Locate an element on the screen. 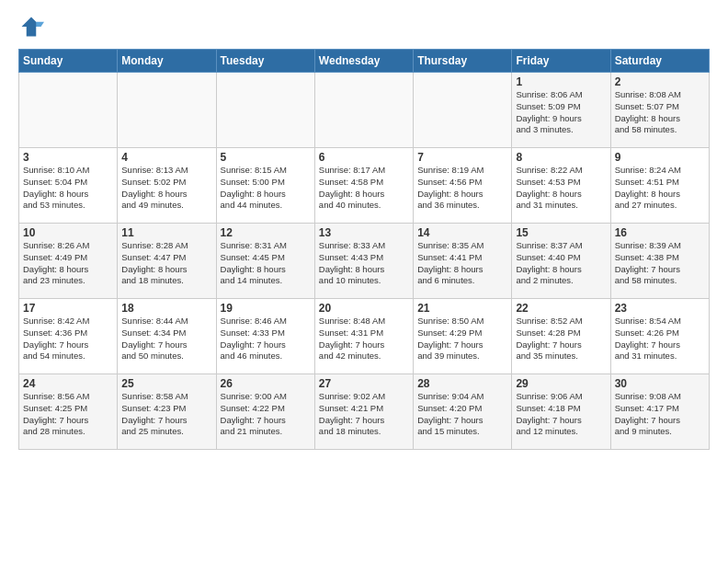  calendar-cell: 1Sunrise: 8:06 AM Sunset: 5:09 PM Daylig… is located at coordinates (561, 110).